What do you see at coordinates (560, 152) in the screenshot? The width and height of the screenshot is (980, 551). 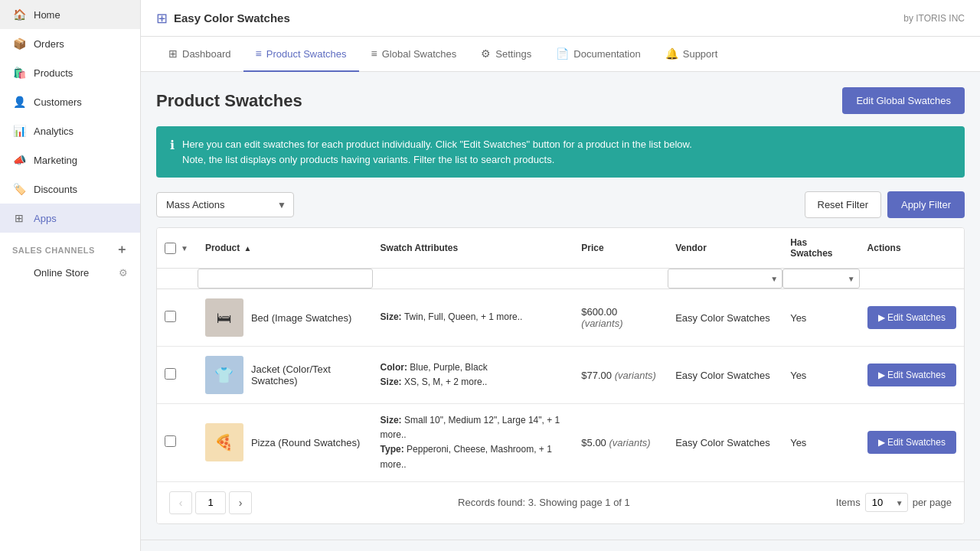 I see `info-banner: ℹ Here you can edit swatches for each pr…` at bounding box center [560, 152].